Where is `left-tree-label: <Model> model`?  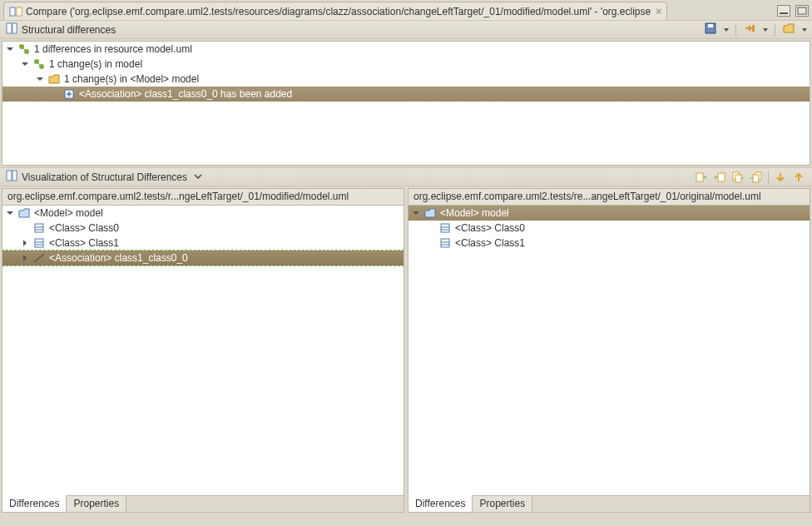 left-tree-label: <Model> model is located at coordinates (68, 213).